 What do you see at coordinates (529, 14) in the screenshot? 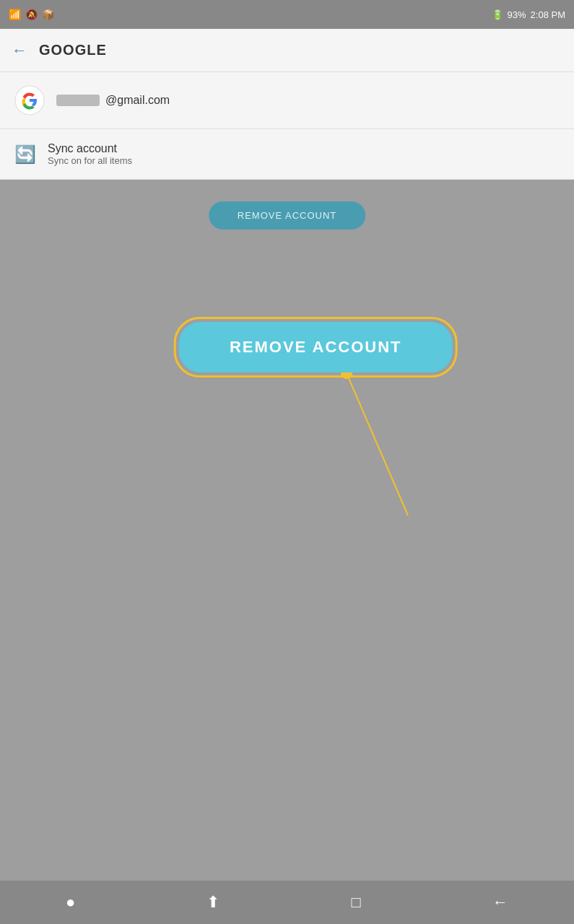
I see `status-bar-right: 🔋 93% 2:08 PM` at bounding box center [529, 14].